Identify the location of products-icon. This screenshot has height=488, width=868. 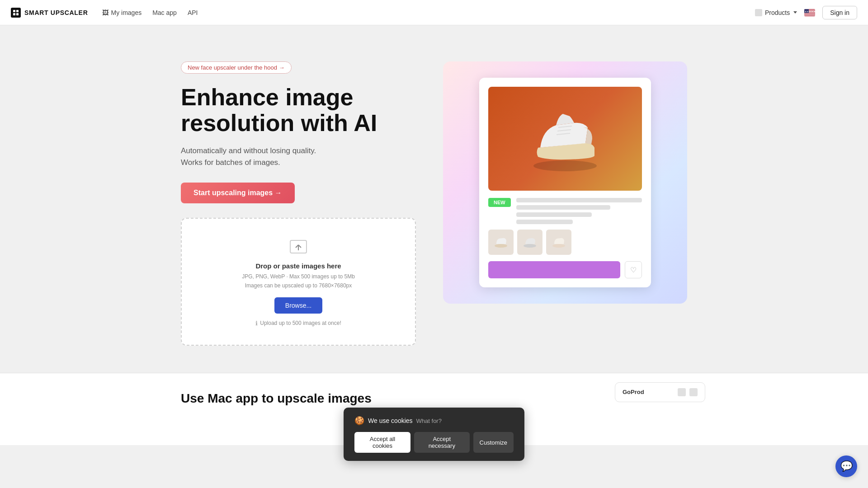
(759, 13).